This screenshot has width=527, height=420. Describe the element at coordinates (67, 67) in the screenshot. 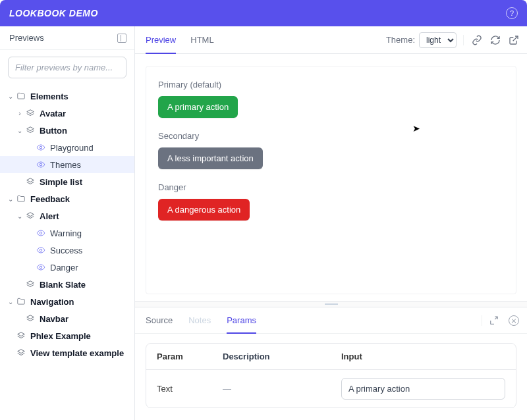

I see `search-input` at that location.